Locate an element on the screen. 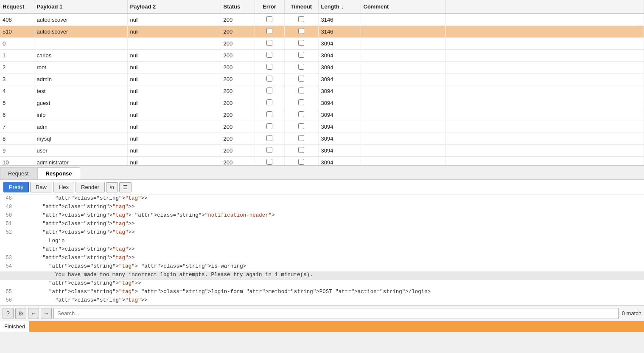 The width and height of the screenshot is (644, 353). forward-button: → is located at coordinates (46, 313).